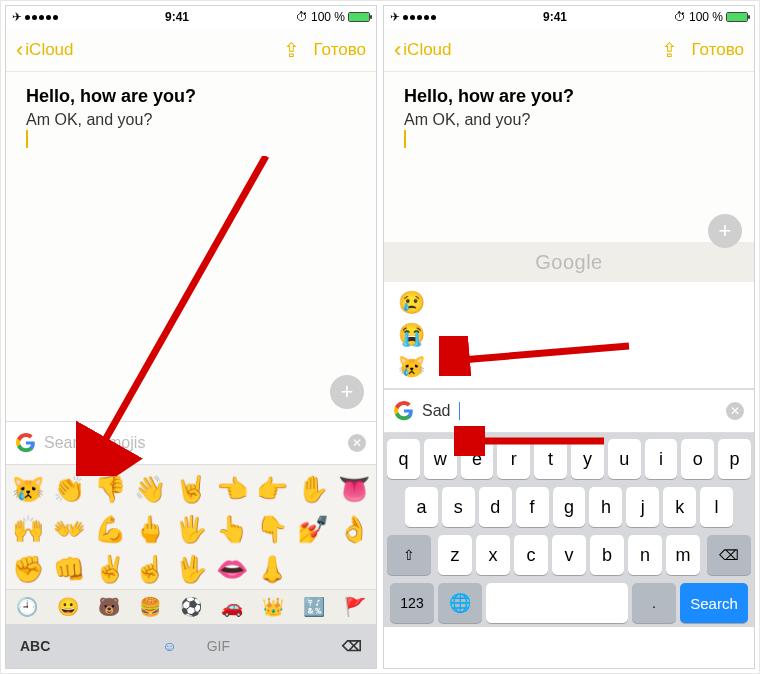 The width and height of the screenshot is (760, 674). I want to click on emoji-category: 🕘, so click(27, 607).